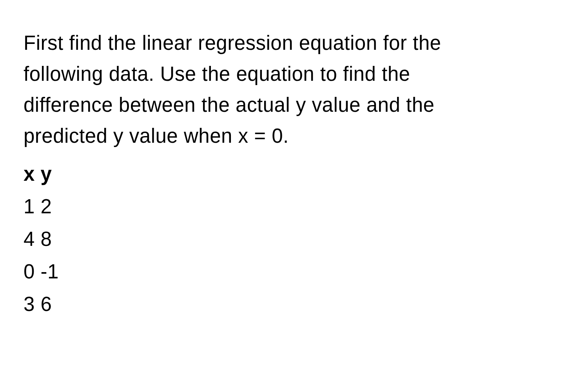  Describe the element at coordinates (294, 136) in the screenshot. I see `question-line-4: predicted y value when x = 0.` at that location.